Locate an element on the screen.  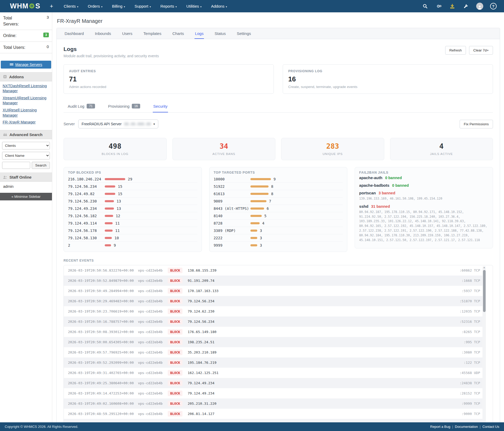
clear-button: Clear 7d+ is located at coordinates (481, 50).